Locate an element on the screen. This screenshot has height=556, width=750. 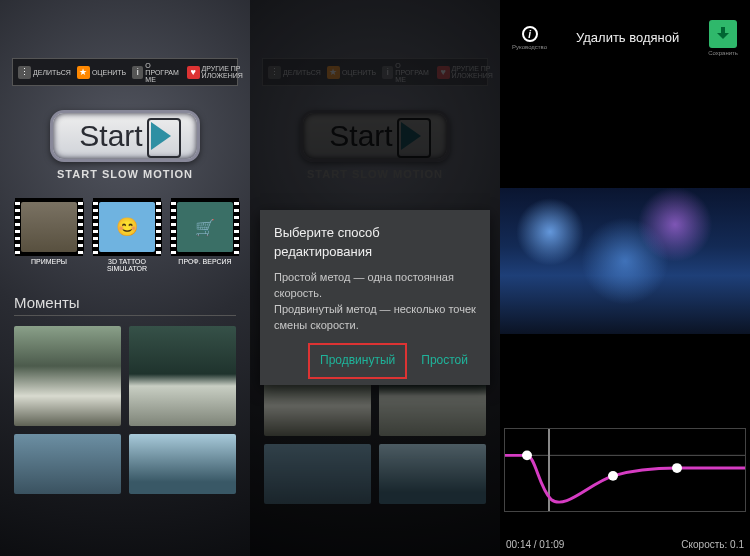
thumb-examples: ПРИМЕРЫ is located at coordinates (49, 235).